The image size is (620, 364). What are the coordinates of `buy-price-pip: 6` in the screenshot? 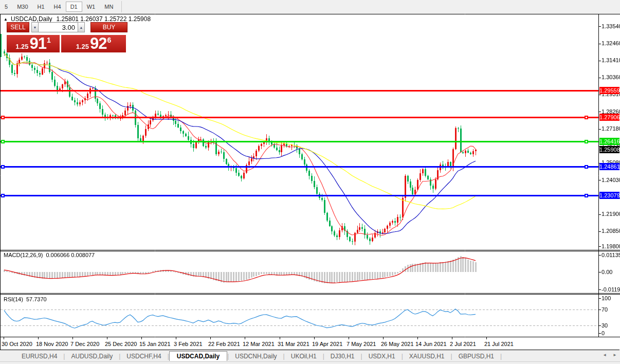 It's located at (110, 40).